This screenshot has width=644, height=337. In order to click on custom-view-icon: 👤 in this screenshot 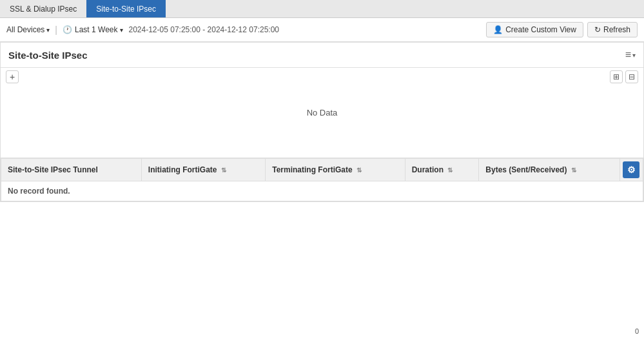, I will do `click(498, 30)`.